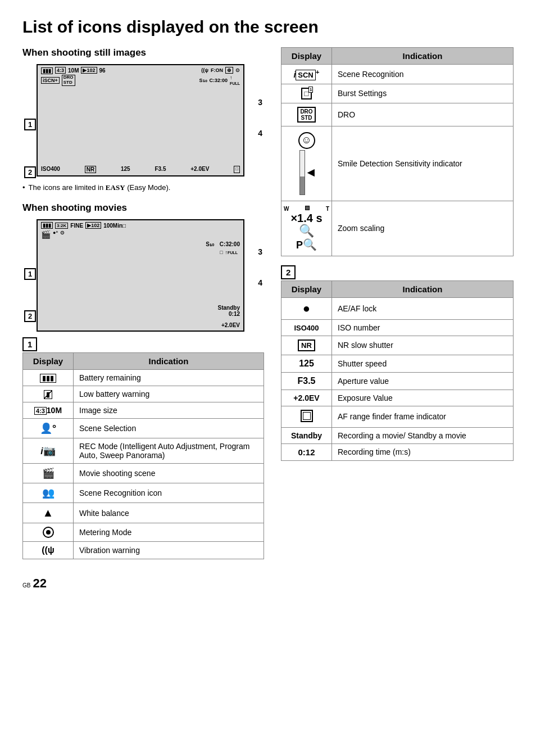  What do you see at coordinates (328, 209) in the screenshot?
I see `zoom-t-label: T` at bounding box center [328, 209].